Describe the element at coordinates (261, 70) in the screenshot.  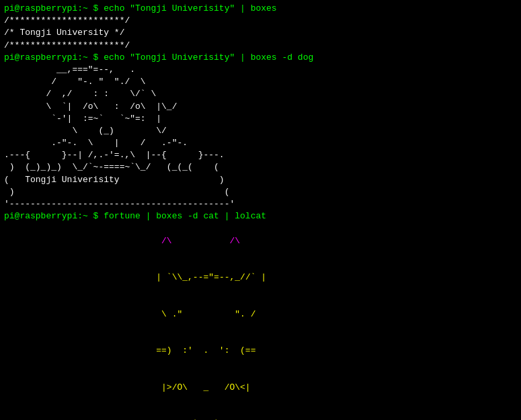
I see `dog-art-1: __,==="=--, .` at that location.